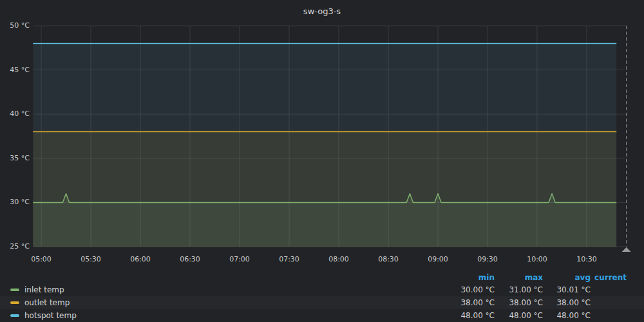  Describe the element at coordinates (470, 316) in the screenshot. I see `hotspot-min-value: 48.00 °C` at that location.